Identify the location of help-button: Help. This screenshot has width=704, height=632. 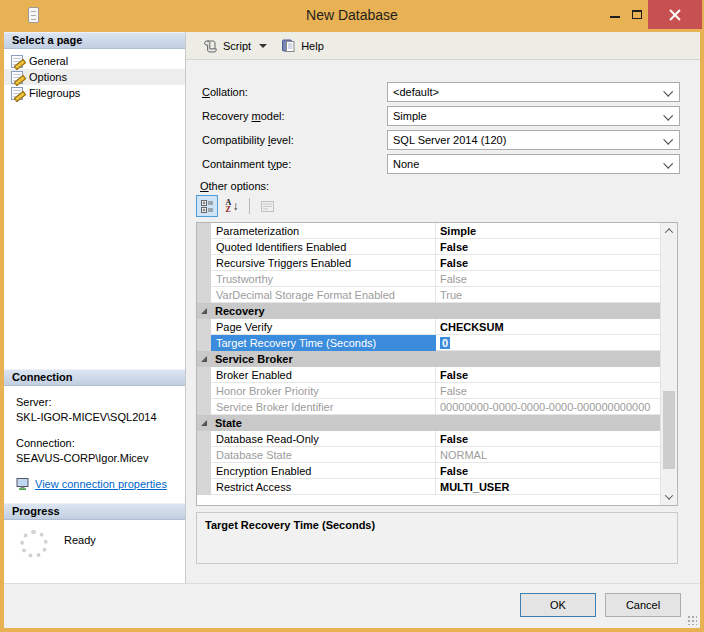
(302, 46).